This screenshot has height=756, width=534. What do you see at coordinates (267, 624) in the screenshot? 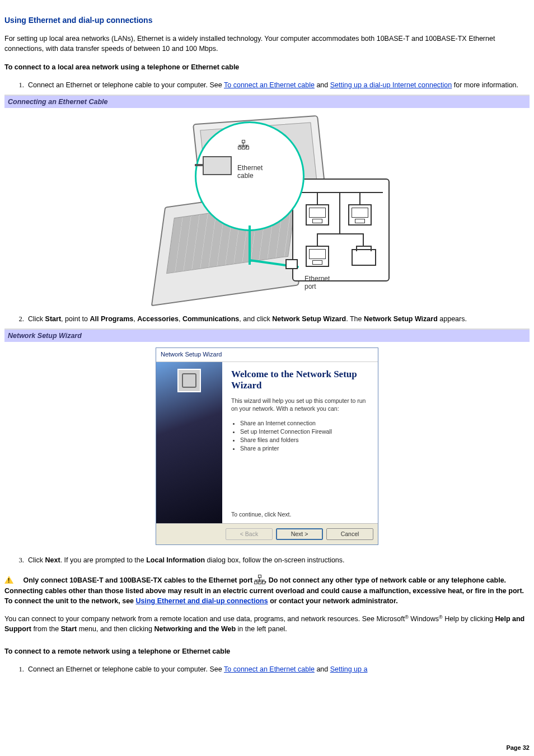
I see `remote-paragraph: You can connect to your company network …` at bounding box center [267, 624].